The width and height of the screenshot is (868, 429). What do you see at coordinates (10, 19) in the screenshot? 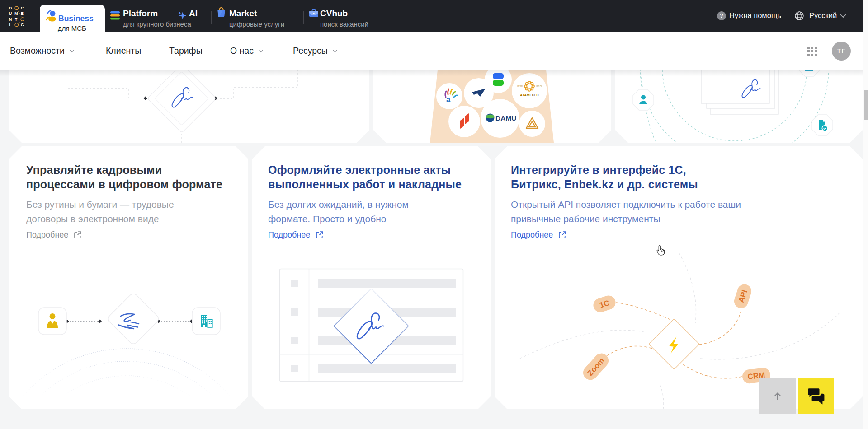
I see `svg-text: N` at bounding box center [10, 19].